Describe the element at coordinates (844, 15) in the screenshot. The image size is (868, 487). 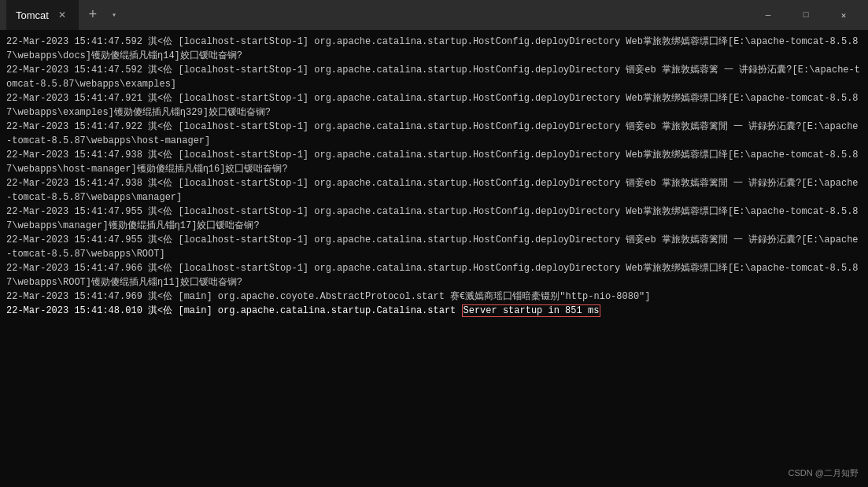
I see `close-button: ✕` at that location.